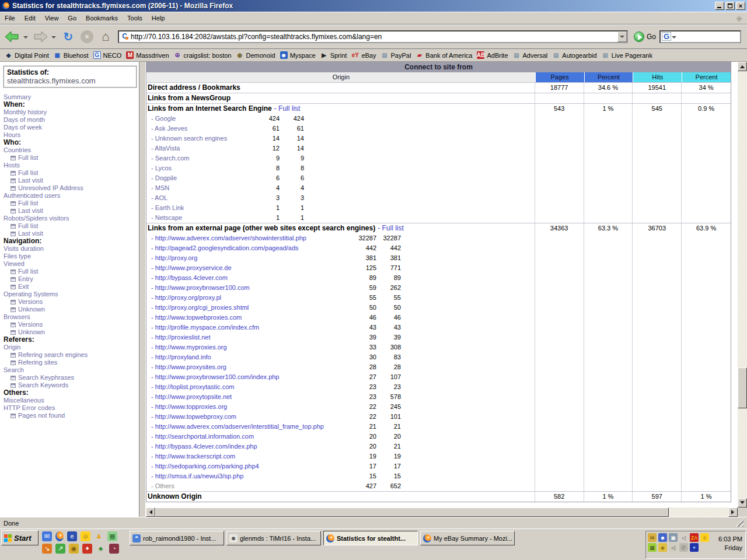  What do you see at coordinates (177, 538) in the screenshot?
I see `taskbar-button: ❝rob_raimondi1980 - Inst...` at bounding box center [177, 538].